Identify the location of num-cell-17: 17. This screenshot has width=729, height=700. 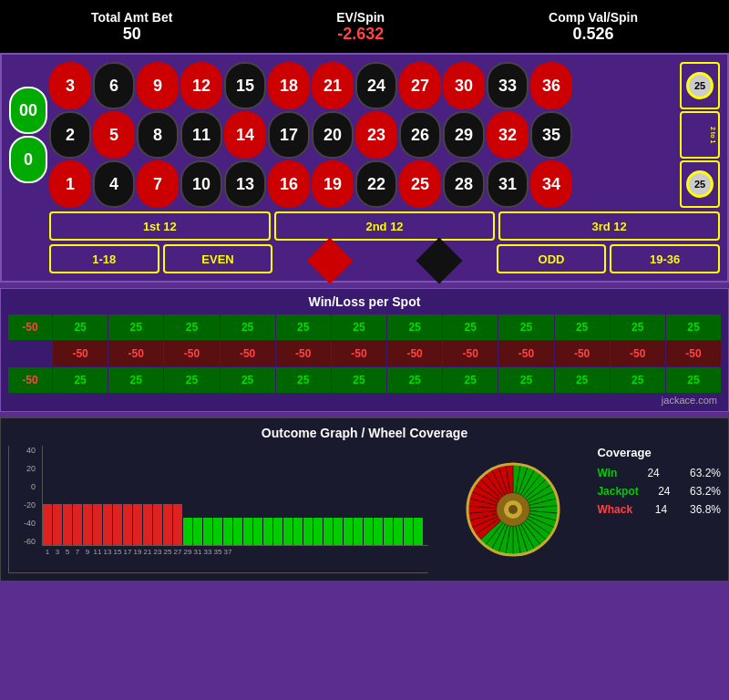
(289, 135).